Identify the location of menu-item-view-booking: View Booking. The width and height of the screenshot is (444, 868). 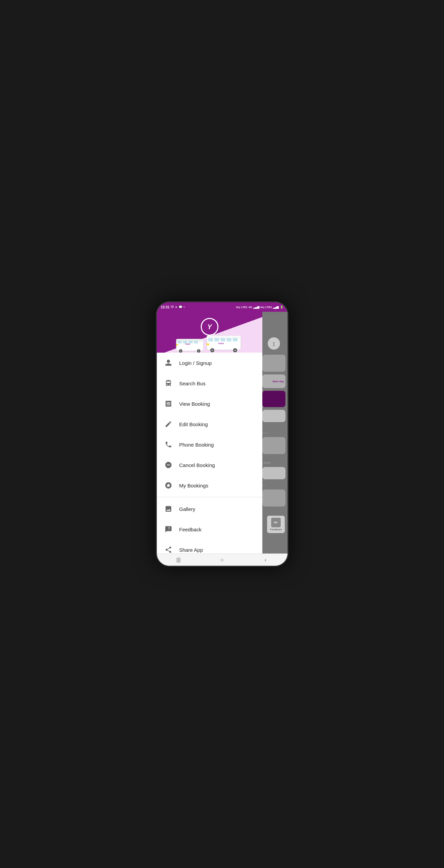
(210, 404).